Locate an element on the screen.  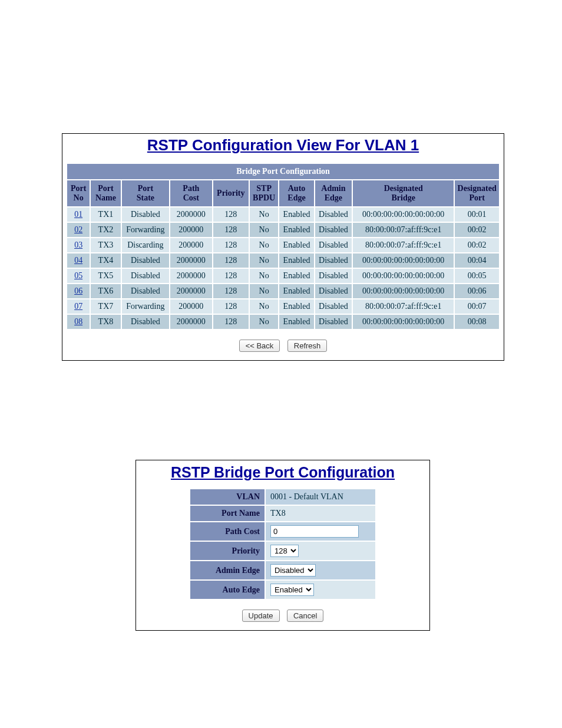
table-cell: TX7 is located at coordinates (105, 307).